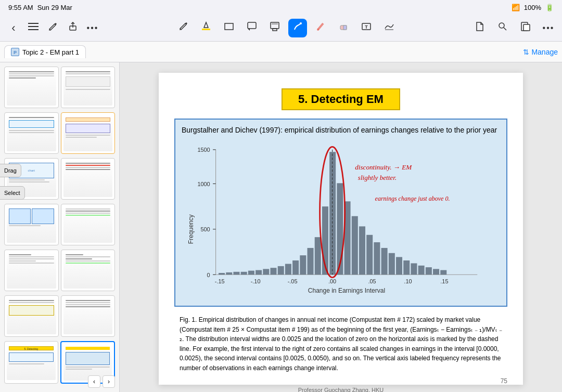 The image size is (562, 392). What do you see at coordinates (53, 28) in the screenshot?
I see `edit-icon` at bounding box center [53, 28].